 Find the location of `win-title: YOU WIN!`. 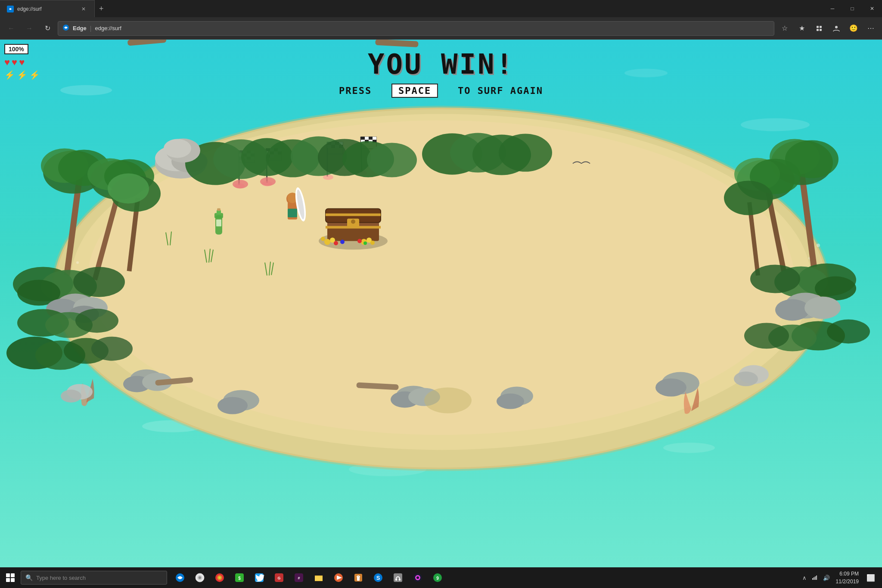

win-title: YOU WIN! is located at coordinates (441, 64).